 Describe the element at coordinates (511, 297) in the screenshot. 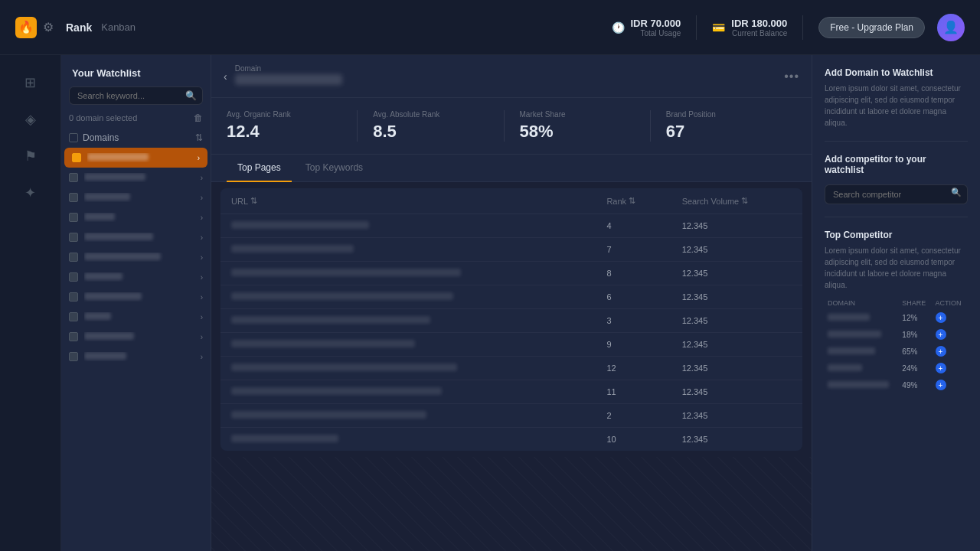

I see `table-row: 6 12.345` at that location.